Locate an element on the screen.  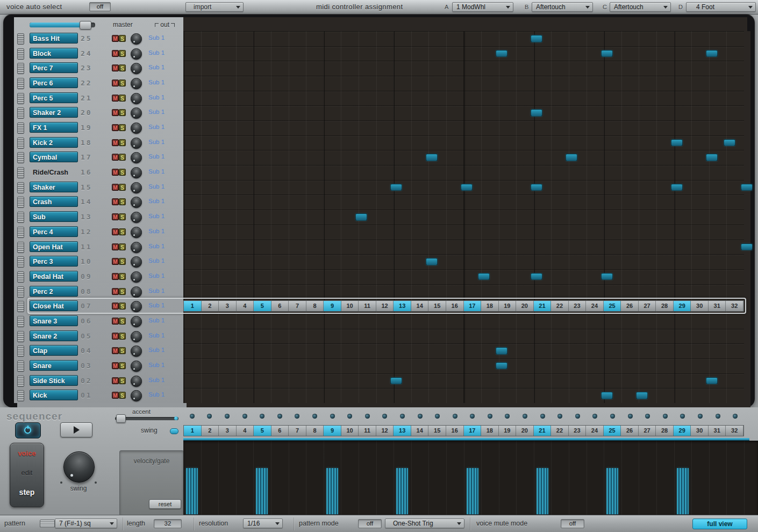
voice-name-button: Perc 2 is located at coordinates (54, 291).